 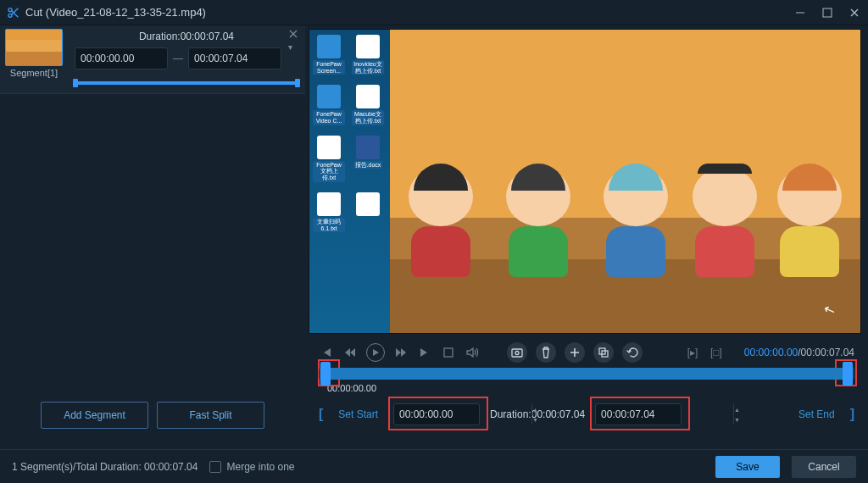 What do you see at coordinates (434, 466) in the screenshot?
I see `bottom-bar: 1 Segment(s)/Total Duration: 00:00:07.04…` at bounding box center [434, 466].